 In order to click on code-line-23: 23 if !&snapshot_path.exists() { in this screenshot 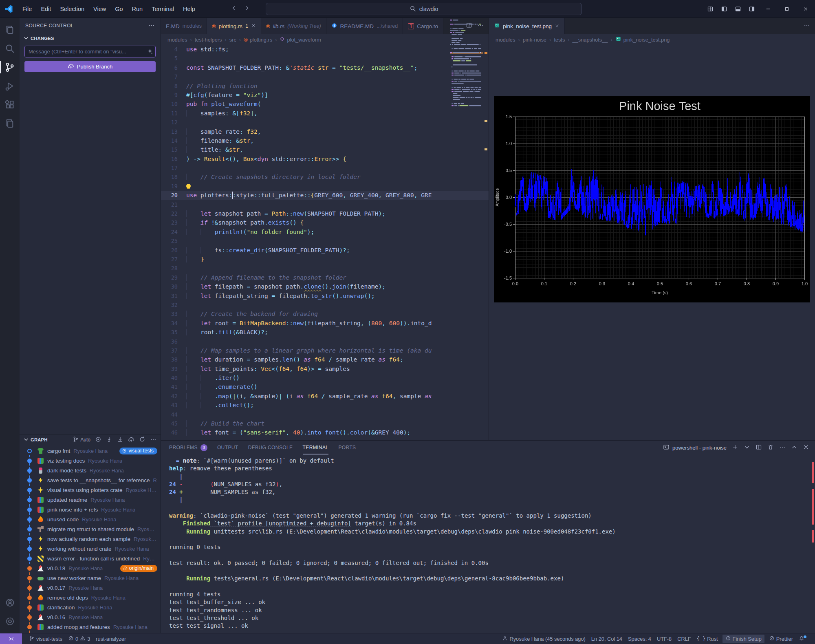, I will do `click(325, 223)`.